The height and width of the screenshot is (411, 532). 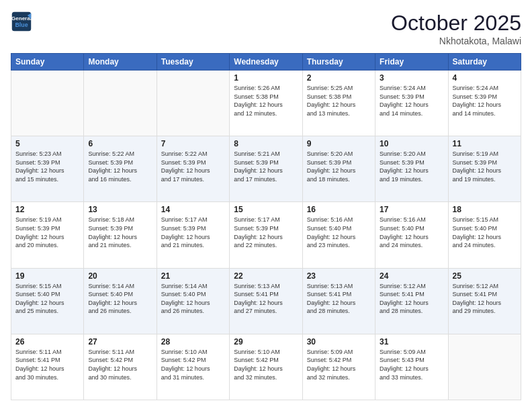 I want to click on day-number: 7, so click(x=193, y=144).